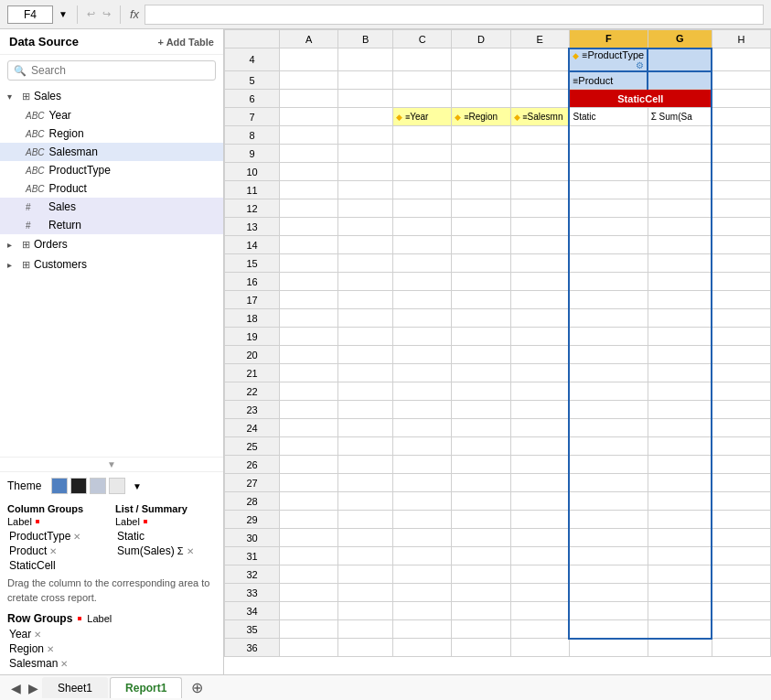  What do you see at coordinates (608, 60) in the screenshot?
I see `cell-F4: ◆ ≡ProductType ⚙` at bounding box center [608, 60].